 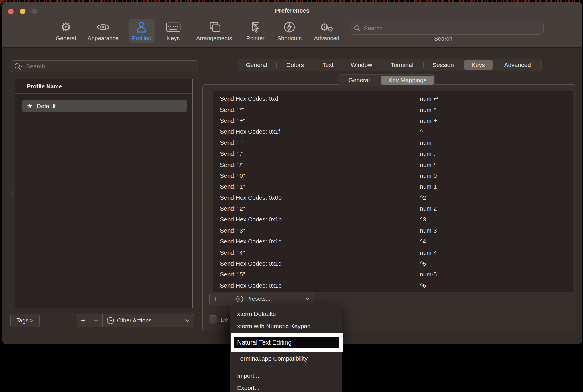 I want to click on toolbar-item-arrangements: Arrangements, so click(x=214, y=31).